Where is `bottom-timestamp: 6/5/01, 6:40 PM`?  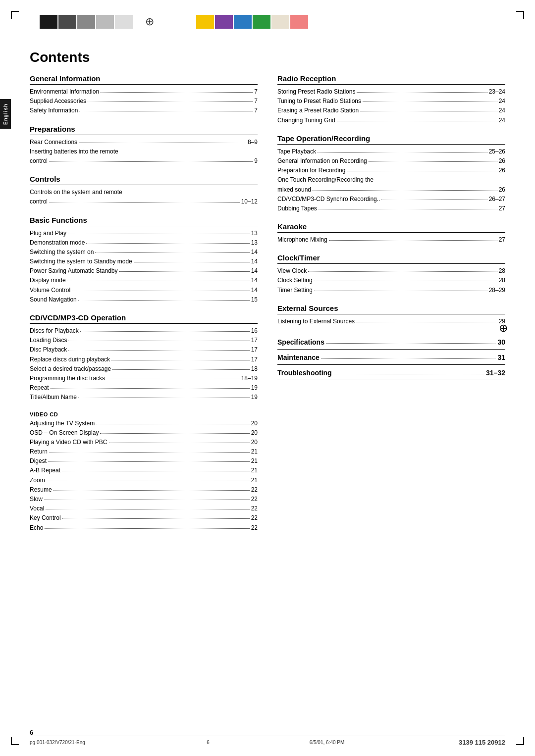
bottom-timestamp: 6/5/01, 6:40 PM is located at coordinates (327, 743).